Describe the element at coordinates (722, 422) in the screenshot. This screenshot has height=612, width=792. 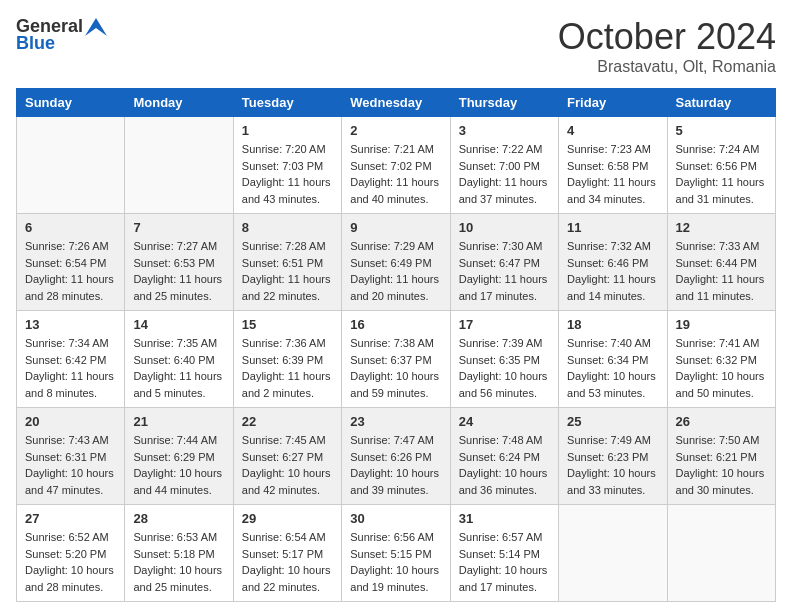
I see `day-number: 26` at that location.